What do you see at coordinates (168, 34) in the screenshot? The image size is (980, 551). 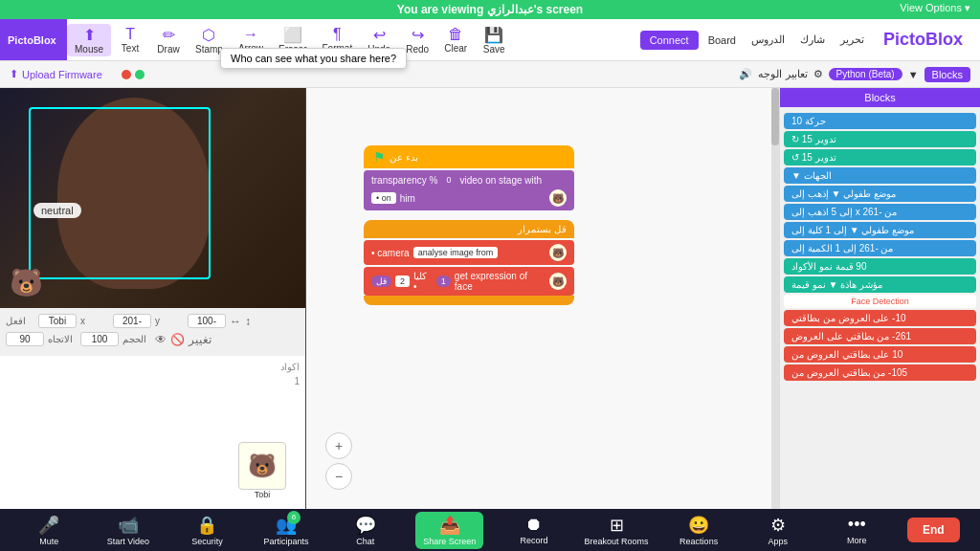 I see `draw-icon: ✏` at bounding box center [168, 34].